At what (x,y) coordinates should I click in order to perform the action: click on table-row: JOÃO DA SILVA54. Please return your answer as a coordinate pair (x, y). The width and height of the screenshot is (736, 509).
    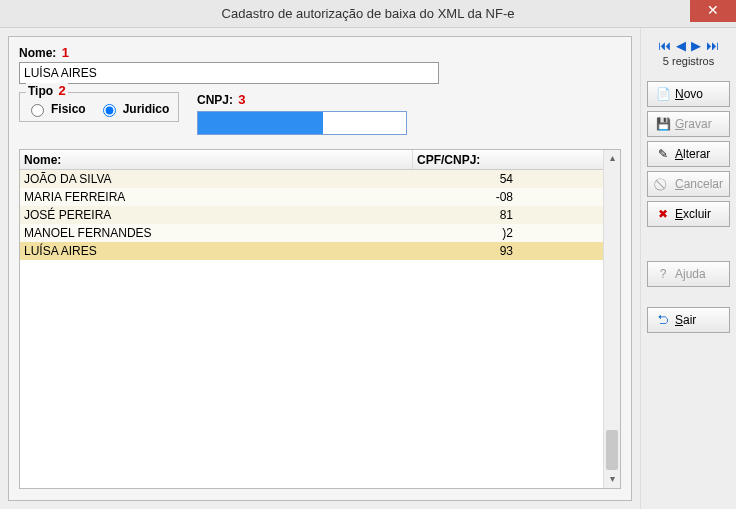
    Looking at the image, I should click on (312, 179).